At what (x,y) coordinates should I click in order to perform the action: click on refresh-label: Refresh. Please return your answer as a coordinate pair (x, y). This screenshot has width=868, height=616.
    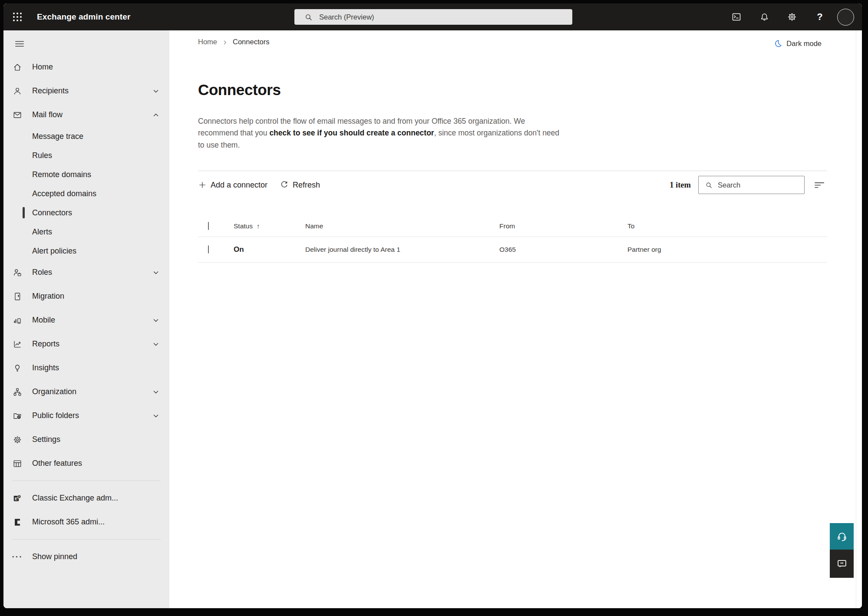
    Looking at the image, I should click on (307, 185).